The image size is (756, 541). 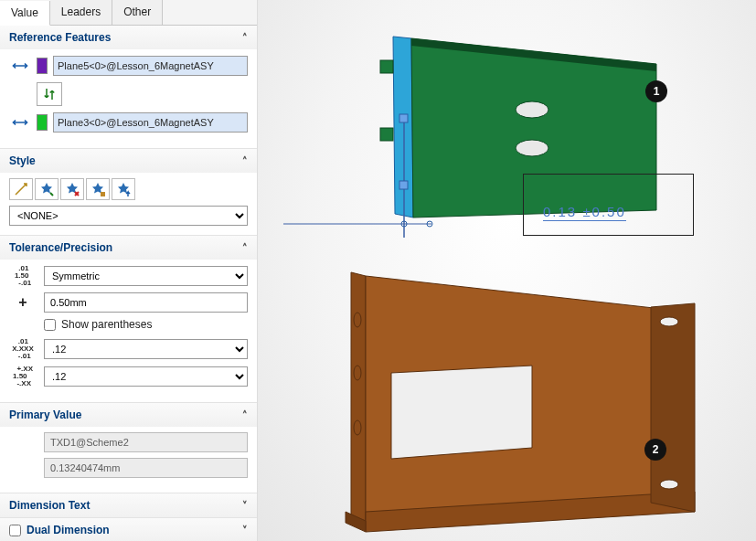 What do you see at coordinates (60, 248) in the screenshot?
I see `section-title: Tolerance/Precision` at bounding box center [60, 248].